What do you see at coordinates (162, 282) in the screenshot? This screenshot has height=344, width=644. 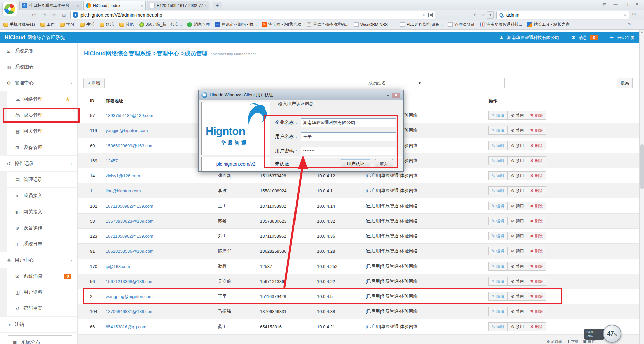 I see `cell-email-link: 15671213368@139.com` at bounding box center [162, 282].